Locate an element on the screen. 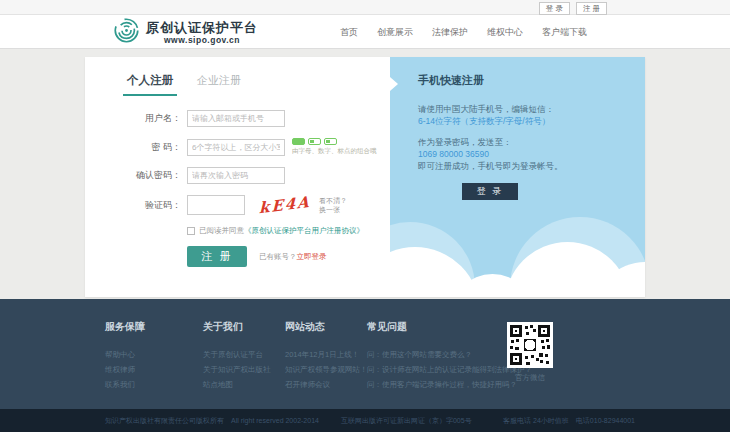 The image size is (730, 432). footer-col-title: 常见问题 is located at coordinates (442, 327).